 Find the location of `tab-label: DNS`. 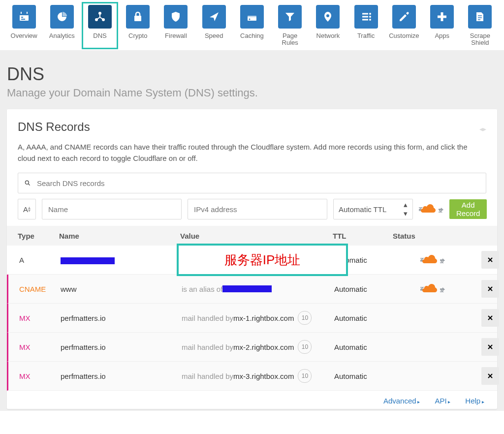

tab-label: DNS is located at coordinates (99, 36).